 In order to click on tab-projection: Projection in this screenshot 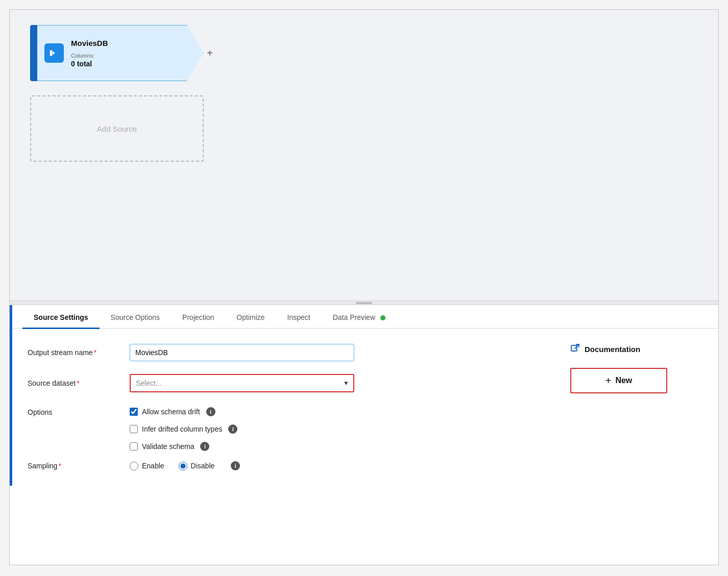, I will do `click(198, 317)`.